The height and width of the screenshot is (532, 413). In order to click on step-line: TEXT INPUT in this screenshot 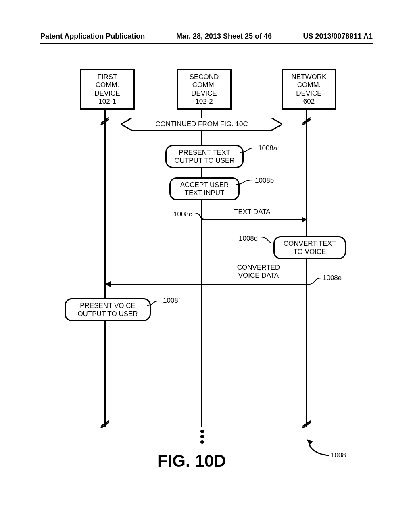, I will do `click(204, 193)`.